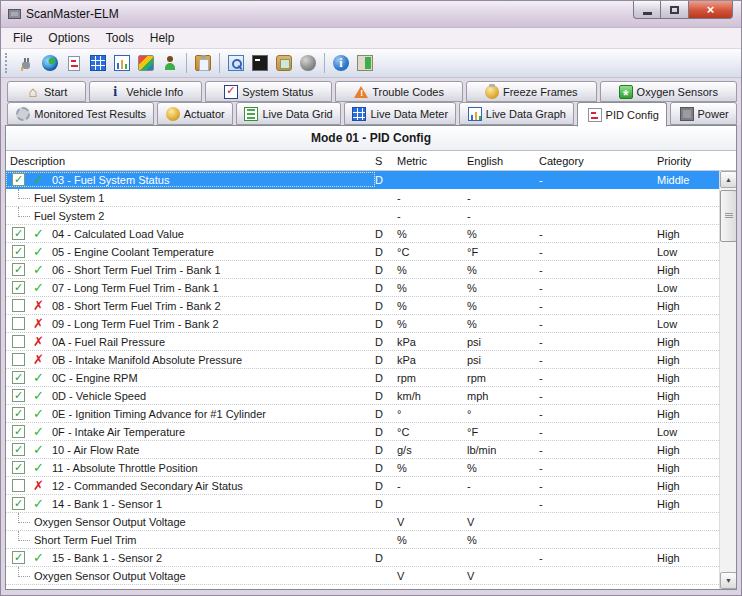 The width and height of the screenshot is (742, 596). Describe the element at coordinates (503, 576) in the screenshot. I see `english-cell: V` at that location.